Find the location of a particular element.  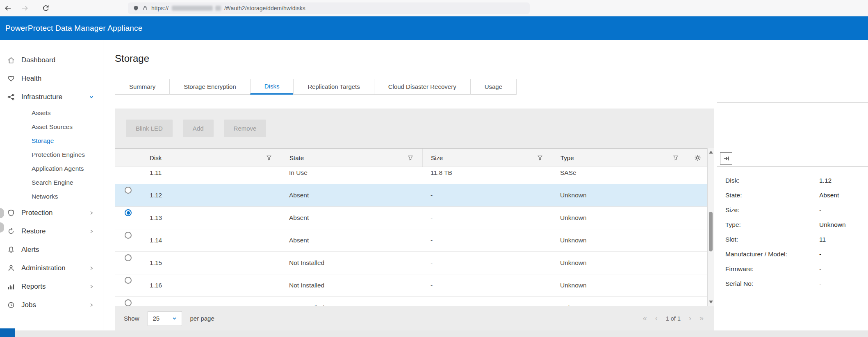

table-row: 1.16 Not Installed - Unknown is located at coordinates (411, 286).